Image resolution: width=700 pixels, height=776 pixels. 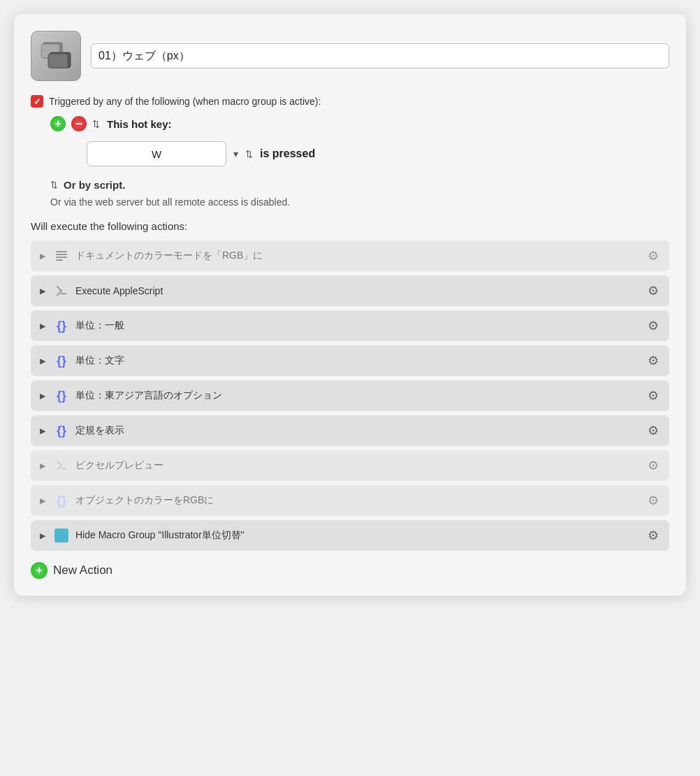 I want to click on action-icon-curly-disabled: {}, so click(x=61, y=501).